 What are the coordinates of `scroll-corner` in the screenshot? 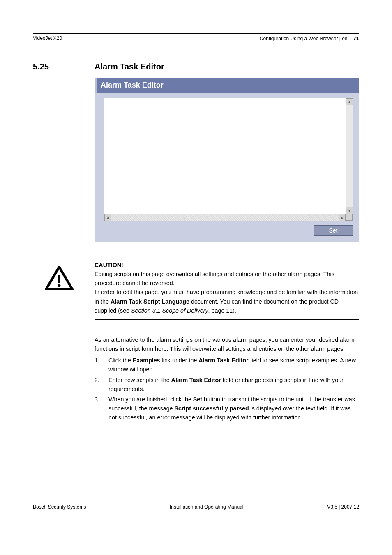 It's located at (349, 217).